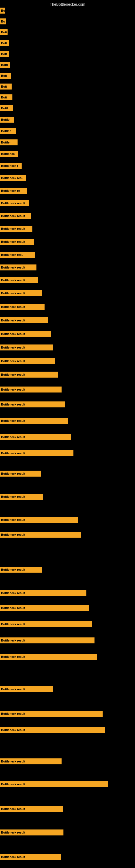  Describe the element at coordinates (52, 730) in the screenshot. I see `bar-item-48: Bottleneck result` at that location.